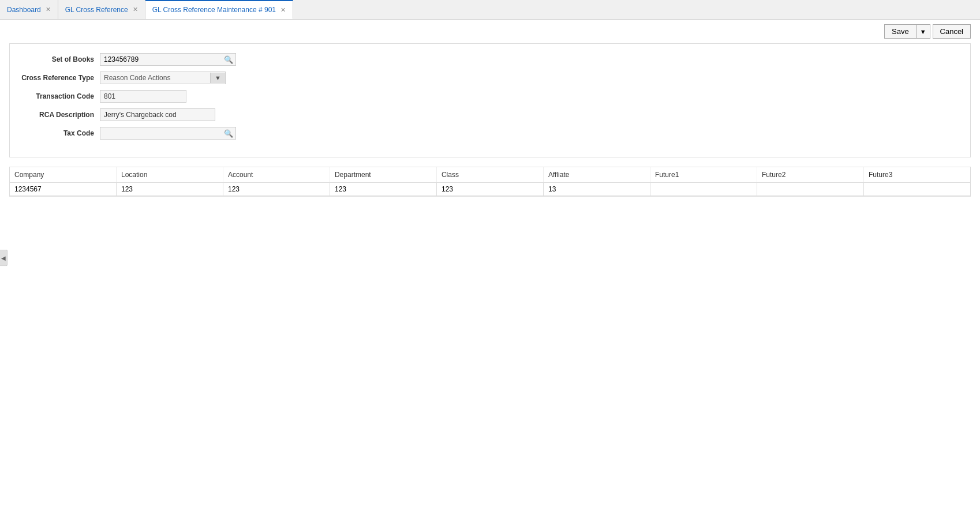  Describe the element at coordinates (63, 189) in the screenshot. I see `input-company` at that location.